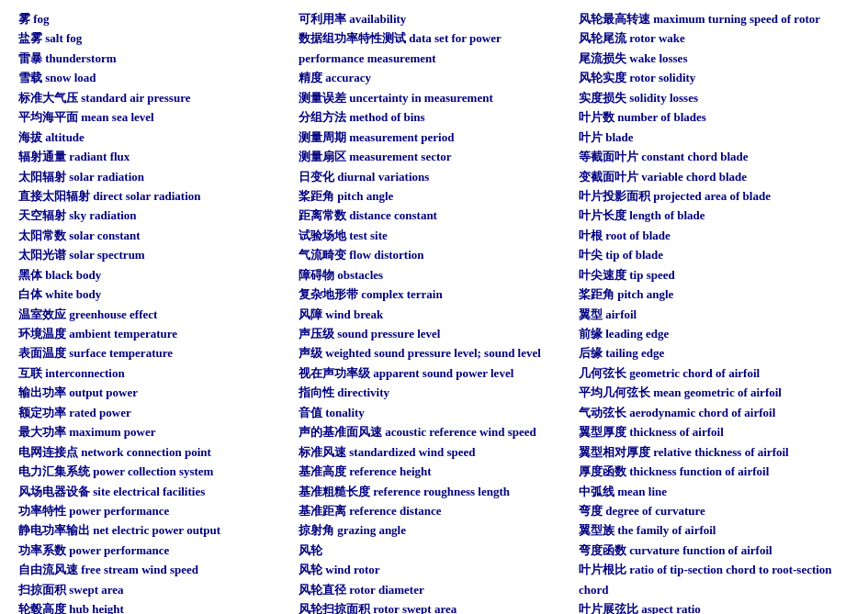  Describe the element at coordinates (434, 393) in the screenshot. I see `list-item: 指向性 directivity` at that location.